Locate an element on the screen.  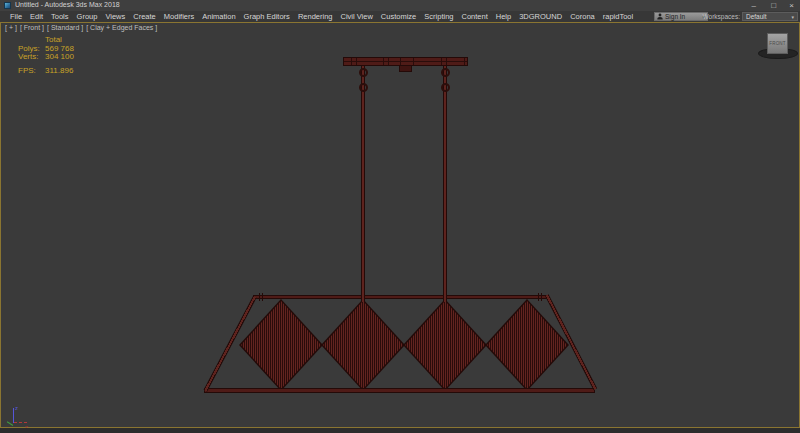
window-title: Untitled - Autodesk 3ds Max 2018 is located at coordinates (68, 4).